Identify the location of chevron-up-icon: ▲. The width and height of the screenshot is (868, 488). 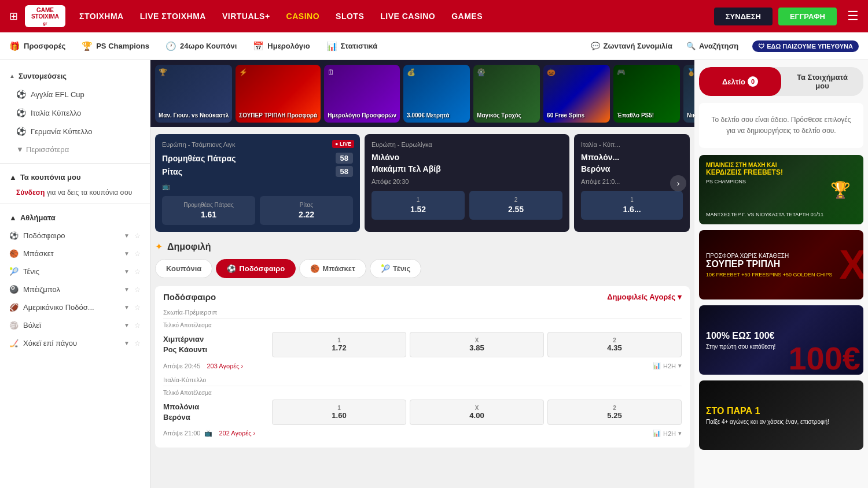
(12, 76).